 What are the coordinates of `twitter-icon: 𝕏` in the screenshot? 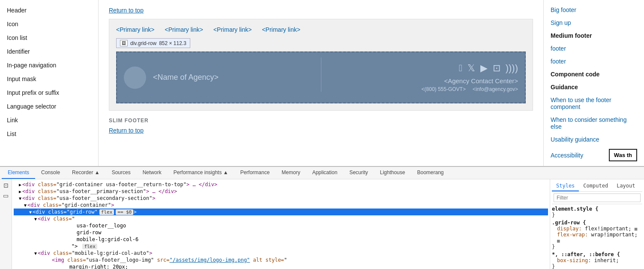 It's located at (471, 68).